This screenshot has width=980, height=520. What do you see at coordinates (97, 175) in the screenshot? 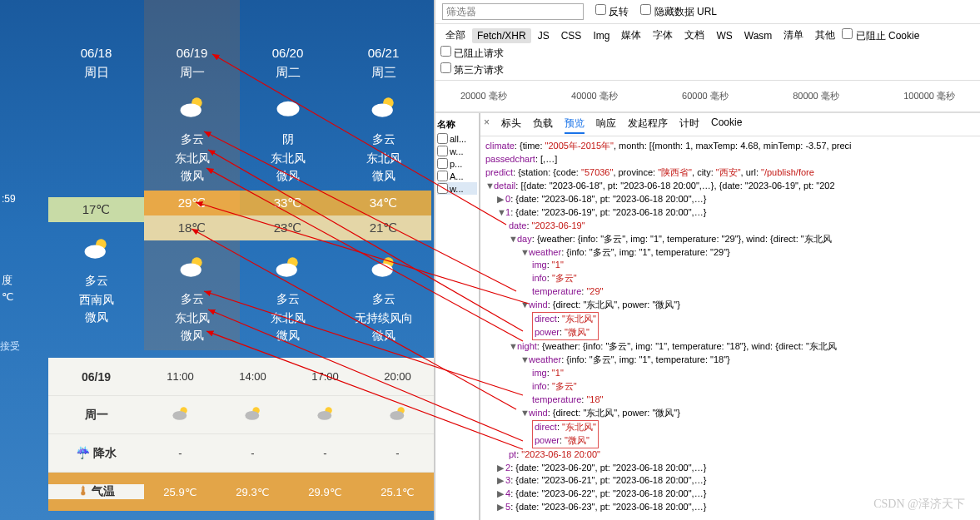
I see `day-col-0: 06/18 周日 17℃ 多云 西南风 微风` at bounding box center [97, 175].